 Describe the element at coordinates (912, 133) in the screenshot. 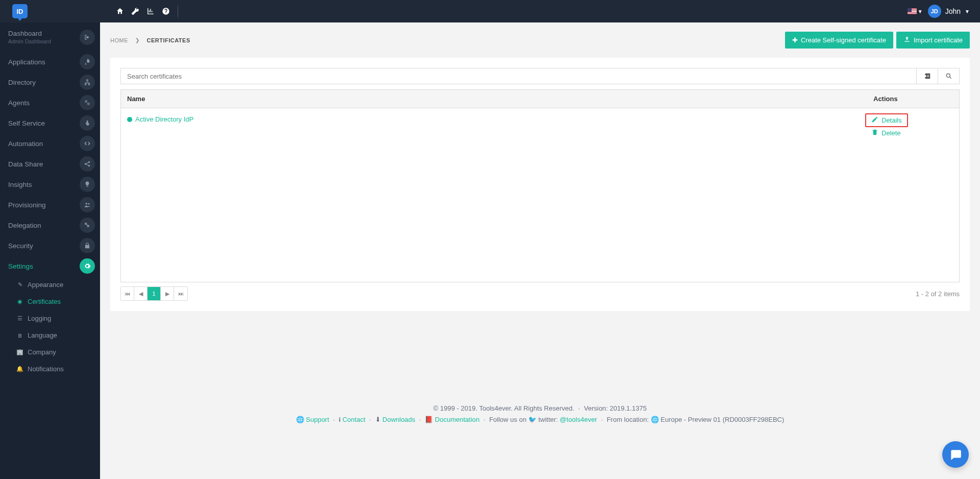

I see `delete-link: Delete` at that location.